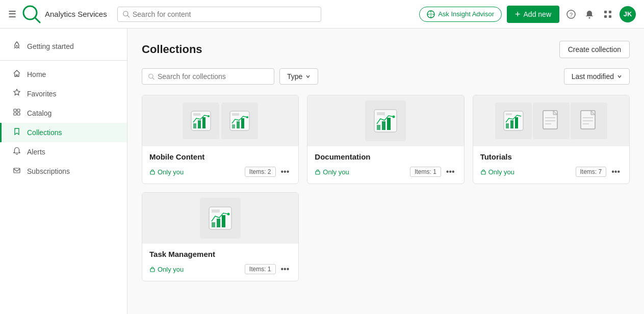  What do you see at coordinates (17, 46) in the screenshot?
I see `rocket-icon` at bounding box center [17, 46].